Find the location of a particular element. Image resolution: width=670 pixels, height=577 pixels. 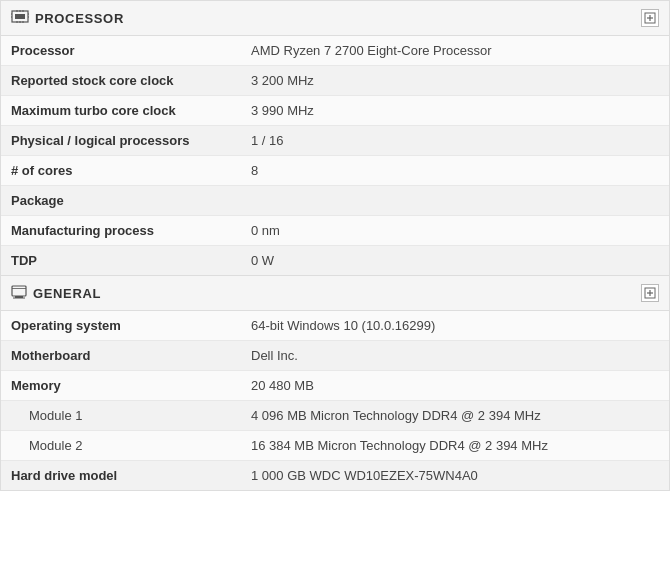

row-value: 4 096 MB Micron Technology DDR4 @ 2 394 … is located at coordinates (455, 416).